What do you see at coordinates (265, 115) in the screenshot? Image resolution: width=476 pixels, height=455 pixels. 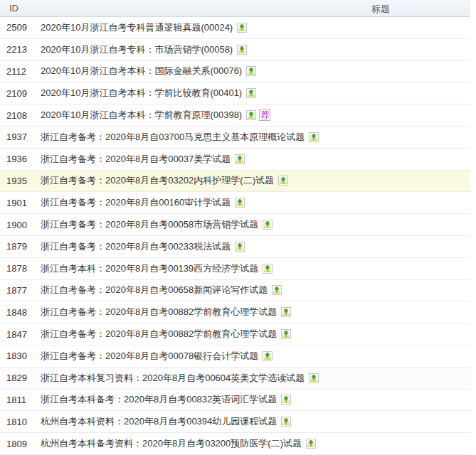 I see `recommended-badge: 荐` at bounding box center [265, 115].